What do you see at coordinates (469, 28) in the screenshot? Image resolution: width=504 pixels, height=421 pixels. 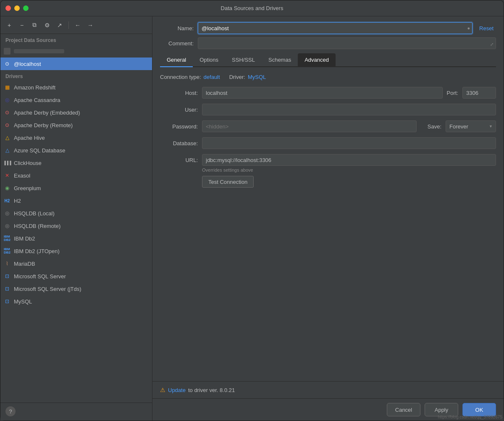 I see `clear-icon: ●` at bounding box center [469, 28].